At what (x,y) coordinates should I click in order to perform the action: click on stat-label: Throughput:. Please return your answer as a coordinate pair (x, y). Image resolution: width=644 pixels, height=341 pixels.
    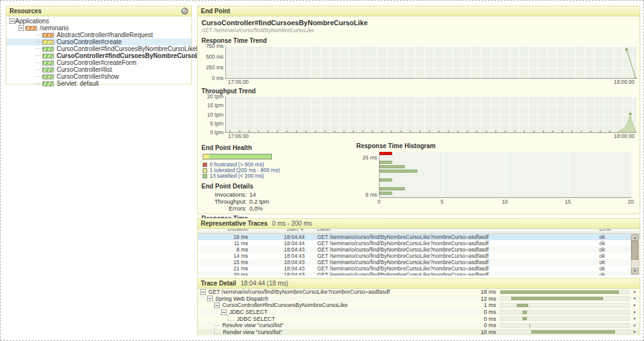
    Looking at the image, I should click on (225, 202).